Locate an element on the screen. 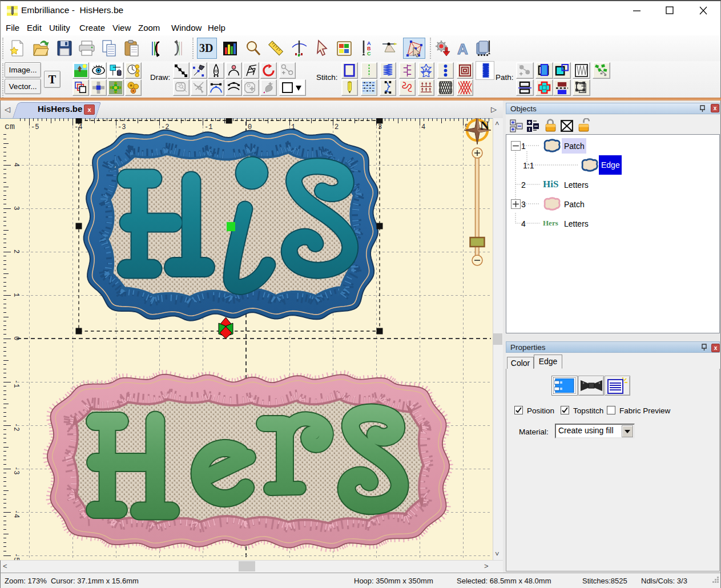 The image size is (721, 588). svg-text: C is located at coordinates (369, 54).